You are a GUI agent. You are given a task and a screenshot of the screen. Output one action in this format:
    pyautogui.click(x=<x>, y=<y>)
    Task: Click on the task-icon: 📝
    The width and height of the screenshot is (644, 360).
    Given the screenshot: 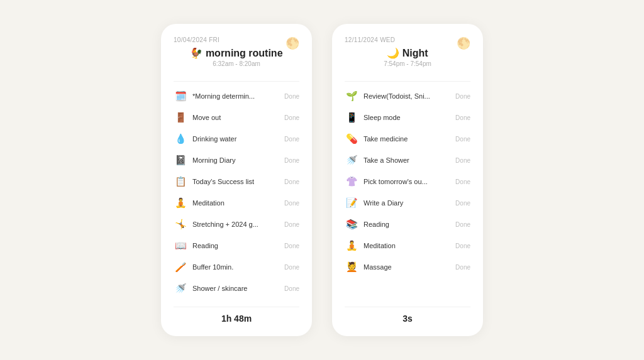 What is the action you would take?
    pyautogui.click(x=352, y=203)
    